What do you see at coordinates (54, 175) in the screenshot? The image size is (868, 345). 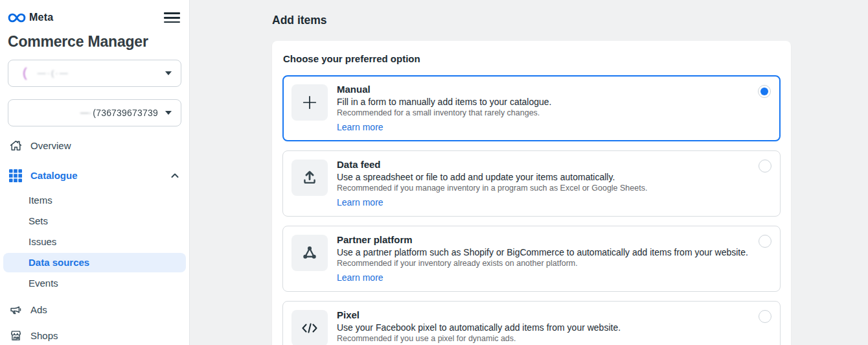 I see `sidebar-item-label: Catalogue` at bounding box center [54, 175].